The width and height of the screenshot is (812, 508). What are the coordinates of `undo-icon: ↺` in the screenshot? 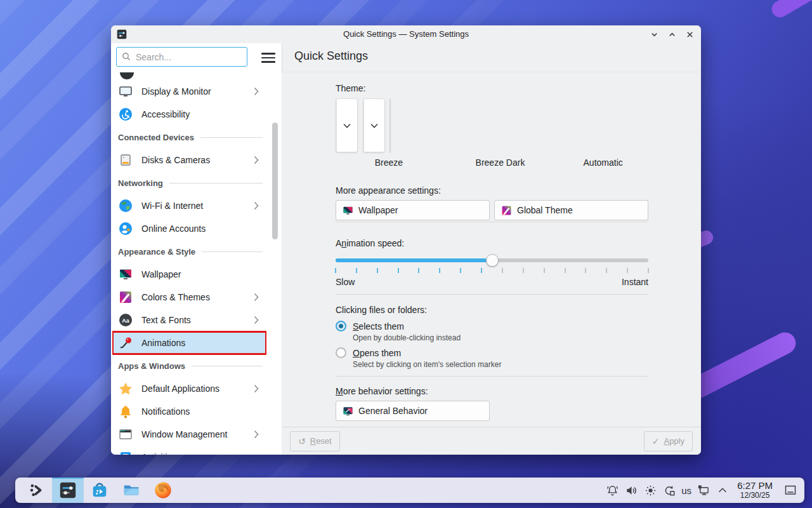 It's located at (302, 441).